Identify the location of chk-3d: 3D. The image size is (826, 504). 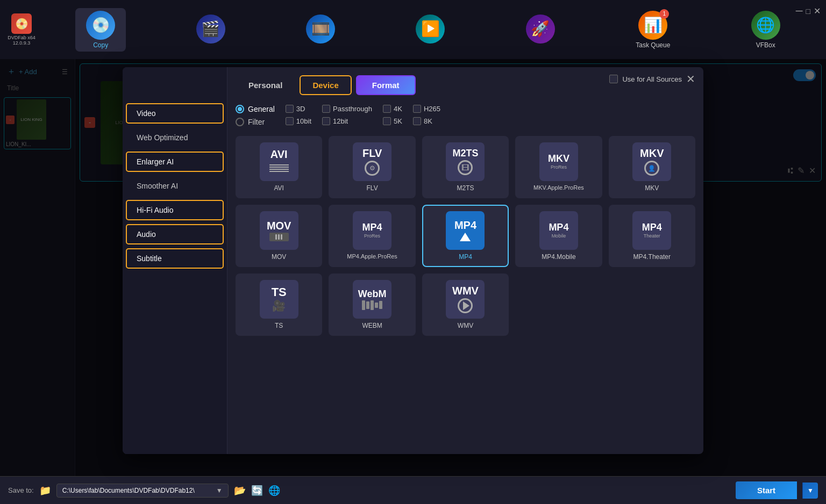
(298, 109).